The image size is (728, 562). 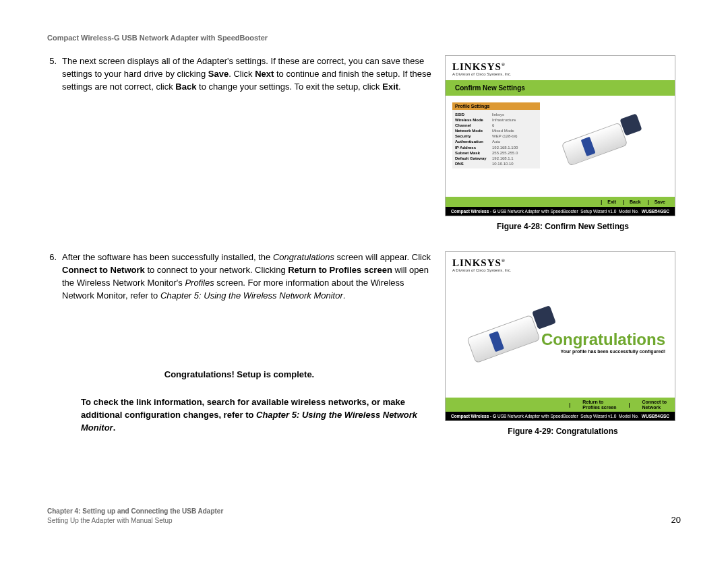 What do you see at coordinates (676, 520) in the screenshot?
I see `page-number: 20` at bounding box center [676, 520].